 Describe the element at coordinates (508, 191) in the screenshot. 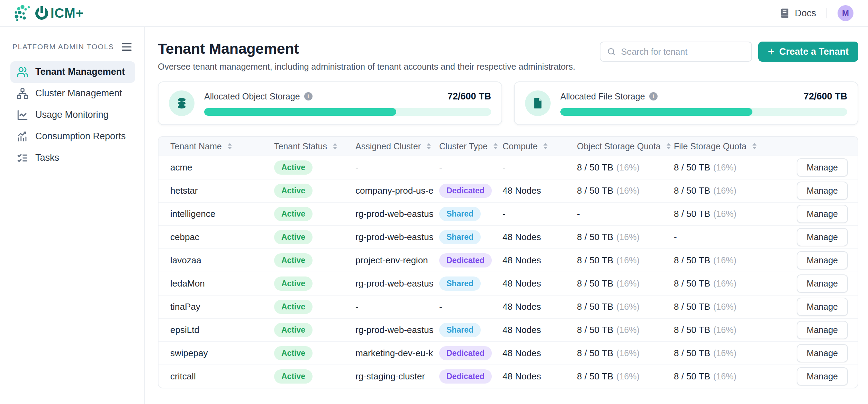

I see `table-row: hetstar Active company-prod-us-e Dedicat…` at that location.